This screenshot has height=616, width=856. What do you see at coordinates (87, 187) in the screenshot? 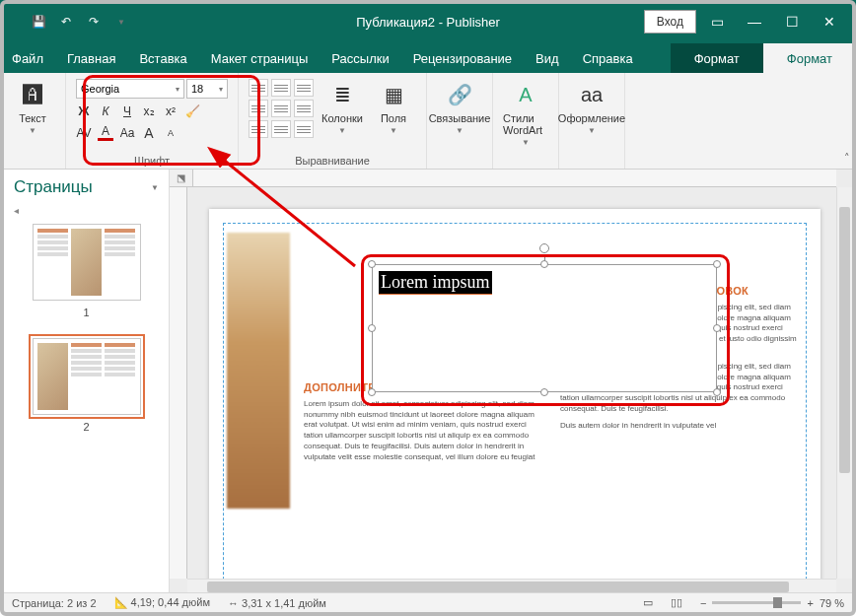
I see `pages-panel-header: Страницы ▼` at bounding box center [87, 187].